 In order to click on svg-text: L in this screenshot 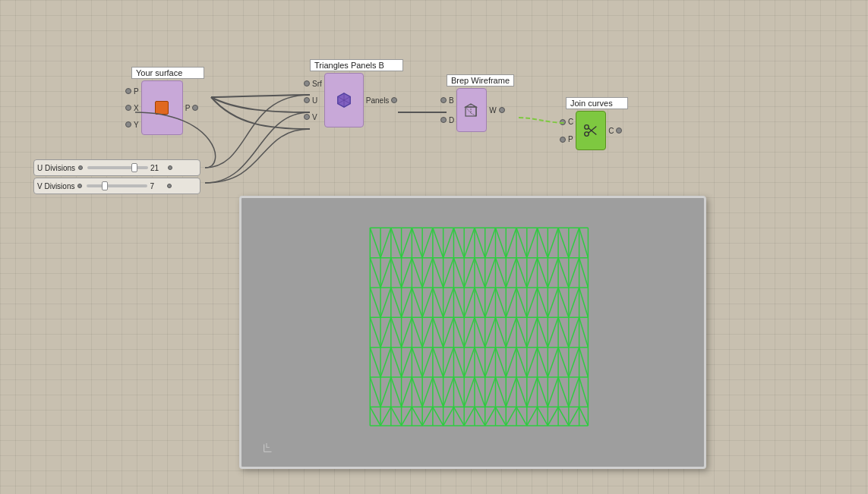, I will do `click(268, 445)`.